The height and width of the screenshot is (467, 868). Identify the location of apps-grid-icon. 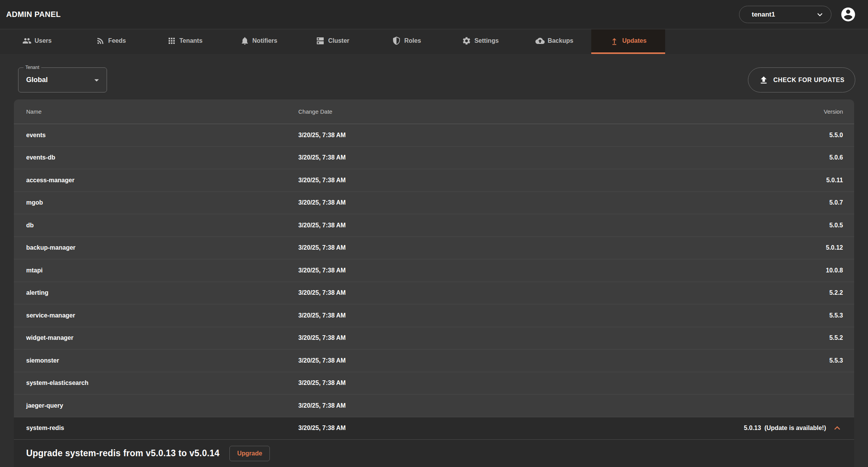
(172, 41).